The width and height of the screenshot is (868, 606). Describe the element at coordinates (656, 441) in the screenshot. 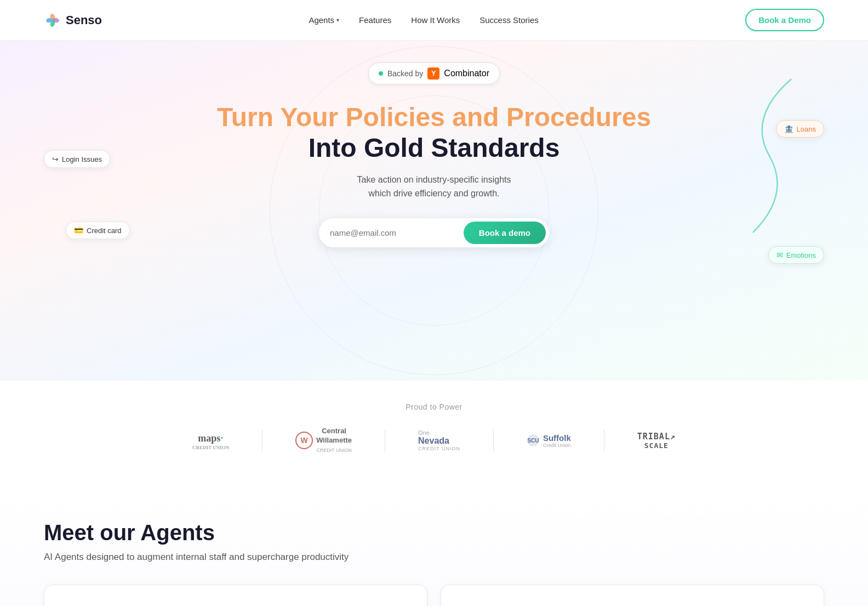

I see `logo-tribal-scale: TRIBAL↗ SCALE` at that location.